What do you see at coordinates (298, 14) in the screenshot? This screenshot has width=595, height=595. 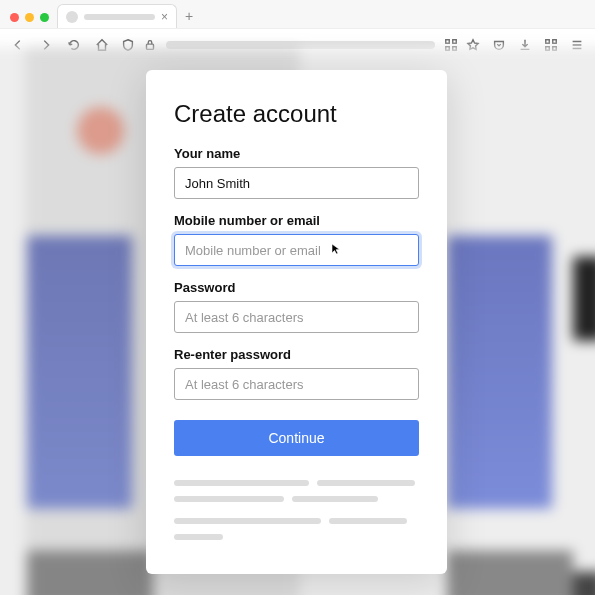 I see `tab-strip: × +` at bounding box center [298, 14].